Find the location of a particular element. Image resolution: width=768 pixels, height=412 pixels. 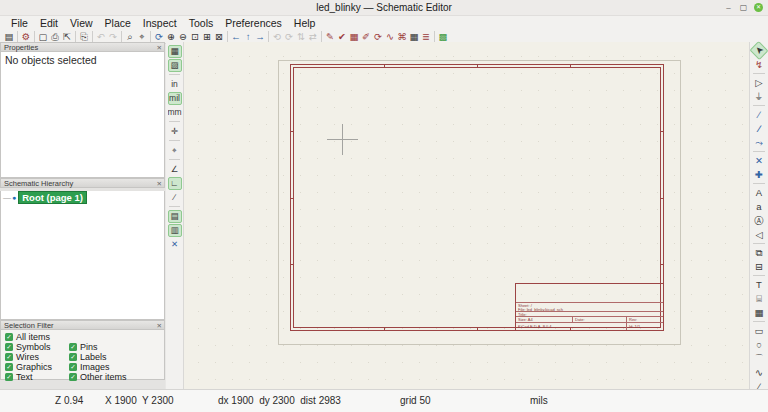

menu-preferences: Preferences is located at coordinates (254, 23).